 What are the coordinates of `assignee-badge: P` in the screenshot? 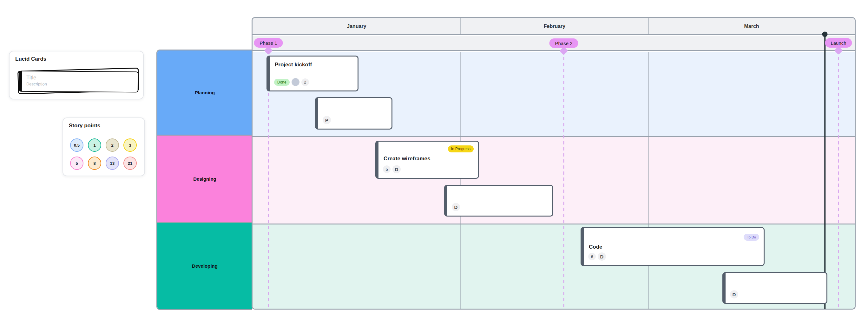 It's located at (327, 120).